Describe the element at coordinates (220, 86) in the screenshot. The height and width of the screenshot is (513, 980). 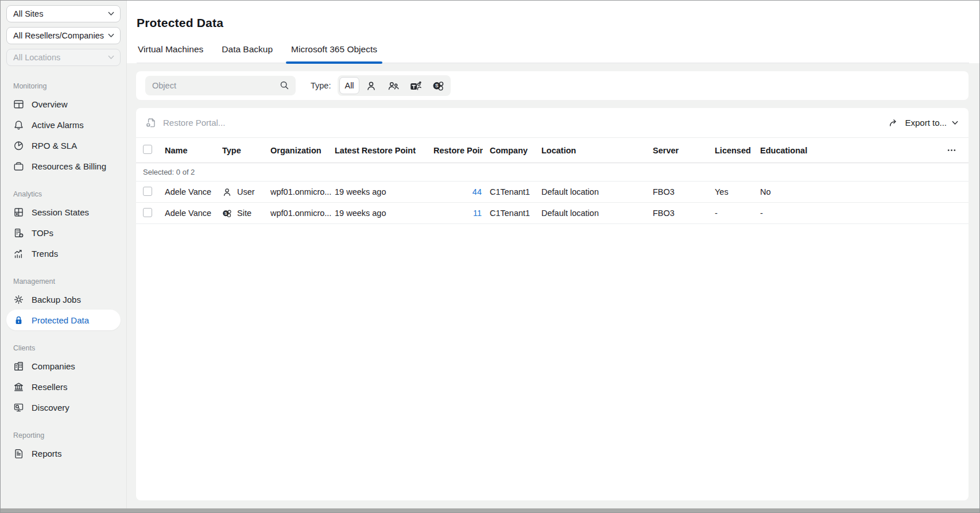
I see `object-search` at that location.